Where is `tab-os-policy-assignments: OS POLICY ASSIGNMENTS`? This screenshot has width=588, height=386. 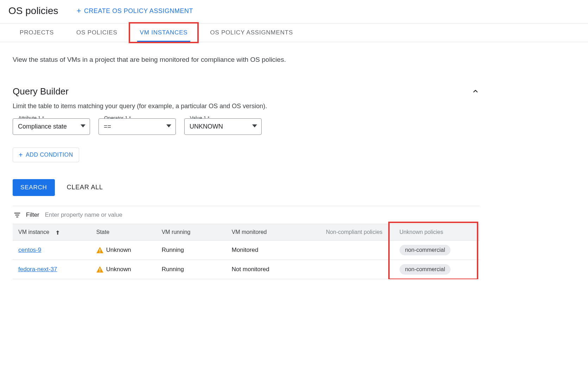
tab-os-policy-assignments: OS POLICY ASSIGNMENTS is located at coordinates (251, 33).